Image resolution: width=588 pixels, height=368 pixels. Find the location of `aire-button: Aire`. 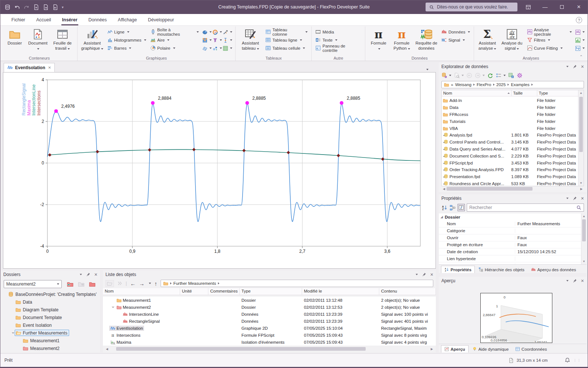

aire-button: Aire is located at coordinates (175, 40).